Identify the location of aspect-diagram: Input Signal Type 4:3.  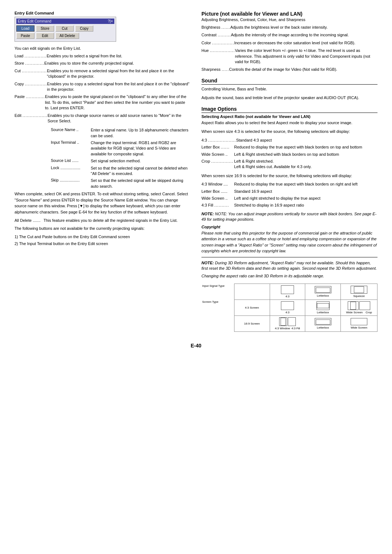
(290, 308).